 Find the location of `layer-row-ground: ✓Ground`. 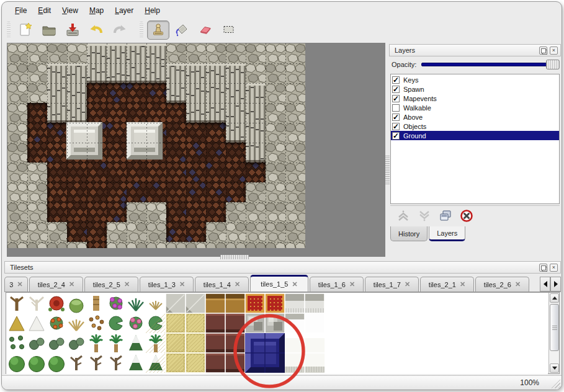

layer-row-ground: ✓Ground is located at coordinates (475, 135).